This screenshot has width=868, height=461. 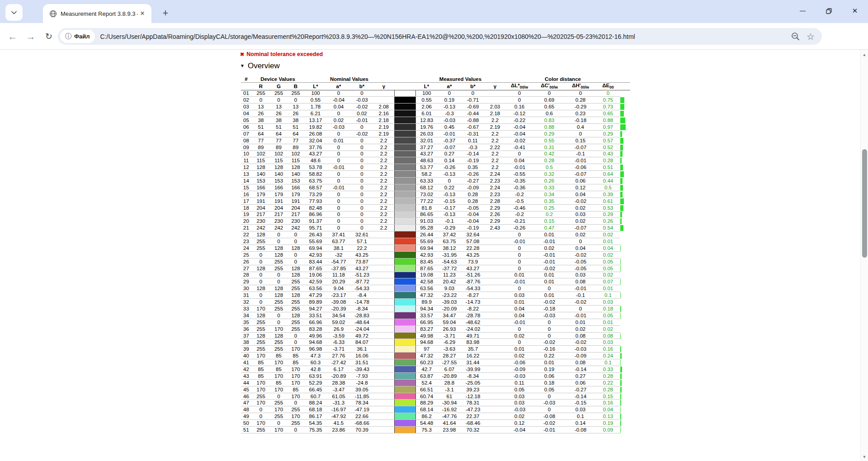 I want to click on table-row: 3317025525594.27-20.39-8.3494.34-20.09-8…, so click(x=436, y=309).